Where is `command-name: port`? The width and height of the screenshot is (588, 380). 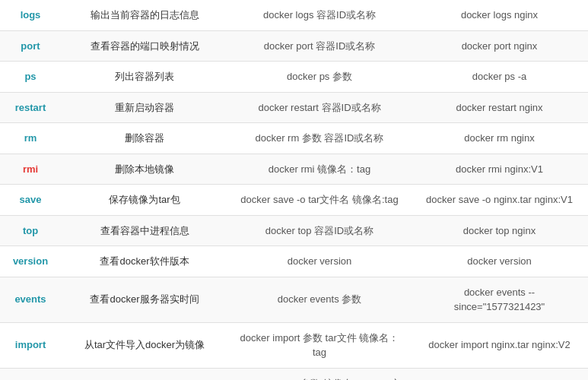 command-name: port is located at coordinates (30, 46).